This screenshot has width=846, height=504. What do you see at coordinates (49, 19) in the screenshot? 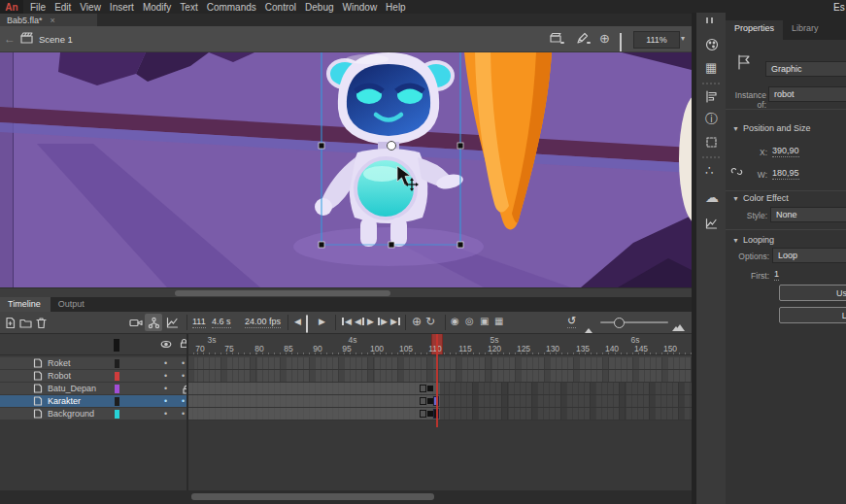
I see `document-tab: Bab5.fla* ×` at bounding box center [49, 19].